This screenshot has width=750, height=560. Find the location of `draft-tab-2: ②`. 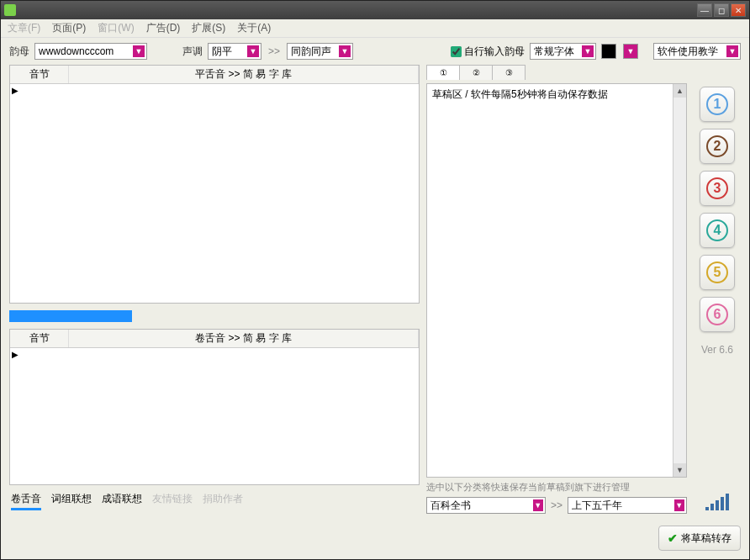

draft-tab-2: ② is located at coordinates (476, 72).